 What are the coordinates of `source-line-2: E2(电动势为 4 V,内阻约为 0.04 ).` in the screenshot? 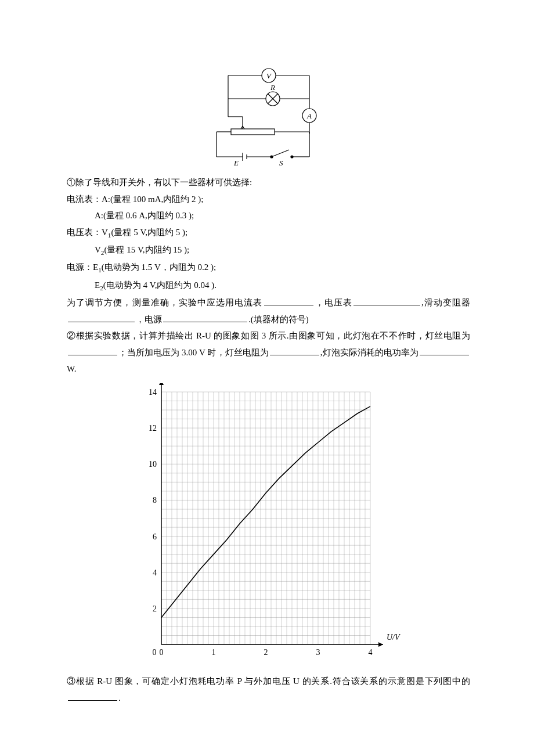 It's located at (268, 286).